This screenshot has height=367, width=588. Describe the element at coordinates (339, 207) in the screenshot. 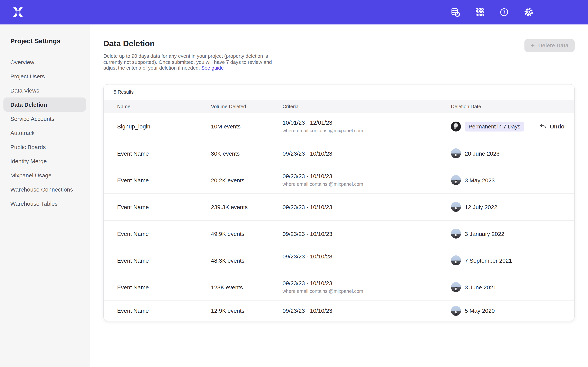

I see `table-row: Event Name 239.3K events 09/23/23 - 10/1…` at that location.